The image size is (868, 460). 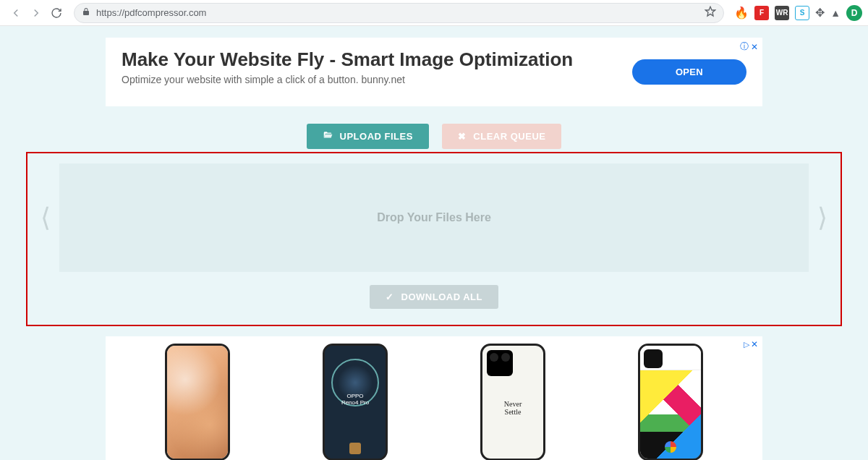 I want to click on action-buttons-row: UPLOAD FILES ✖ CLEAR QUEUE, so click(x=434, y=129).